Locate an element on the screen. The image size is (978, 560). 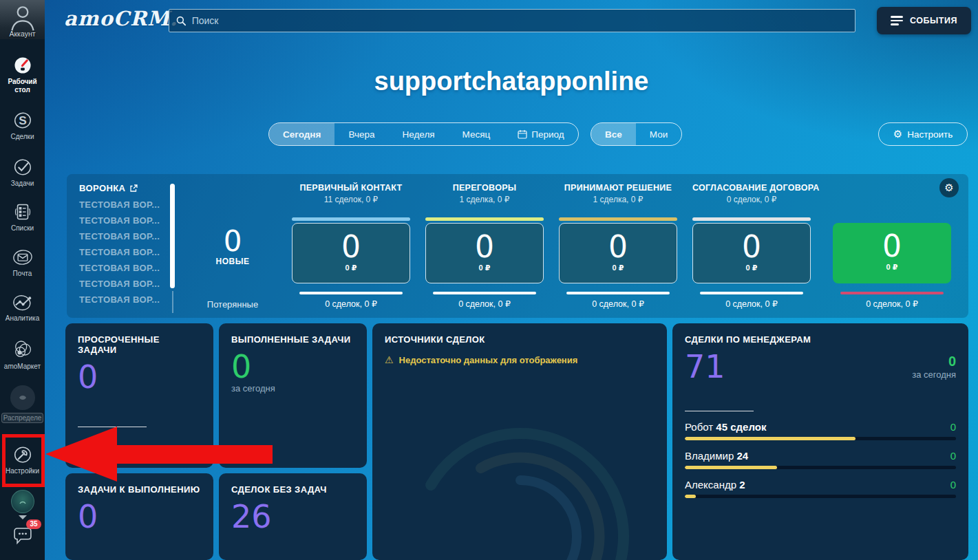
no-data-warning: ⚠ Недостаточно данных для отображения is located at coordinates (520, 360).